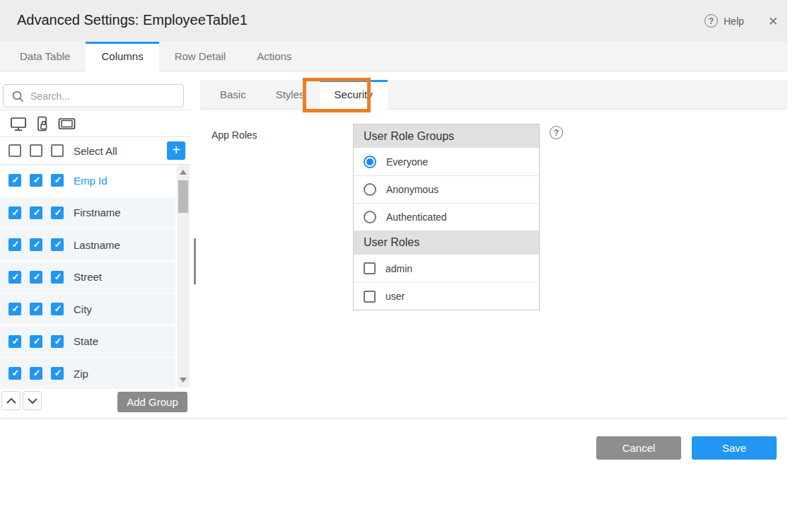 This screenshot has height=507, width=812. Describe the element at coordinates (88, 373) in the screenshot. I see `column-row-zip: Zip` at that location.